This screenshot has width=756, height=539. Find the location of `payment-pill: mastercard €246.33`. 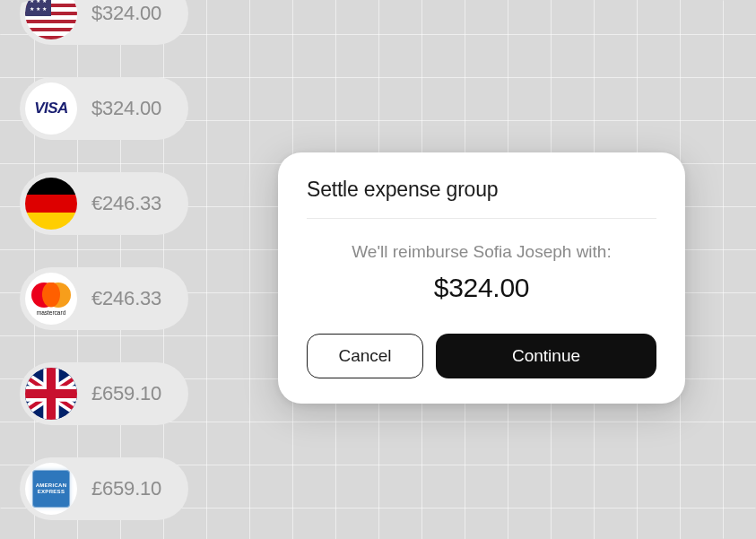

payment-pill: mastercard €246.33 is located at coordinates (104, 299).